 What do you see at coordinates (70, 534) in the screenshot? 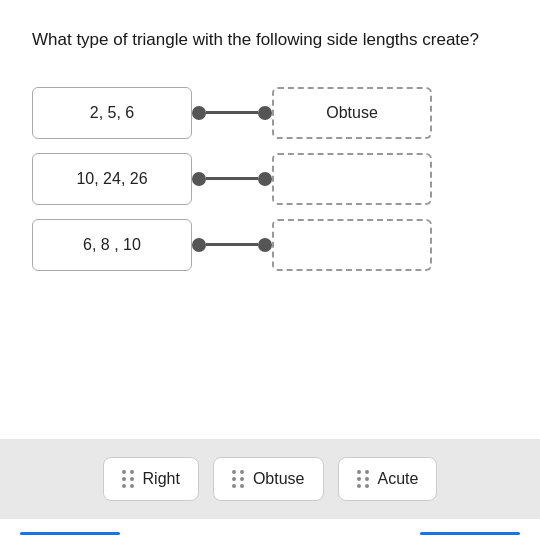
I see `bottom-line-left` at bounding box center [70, 534].